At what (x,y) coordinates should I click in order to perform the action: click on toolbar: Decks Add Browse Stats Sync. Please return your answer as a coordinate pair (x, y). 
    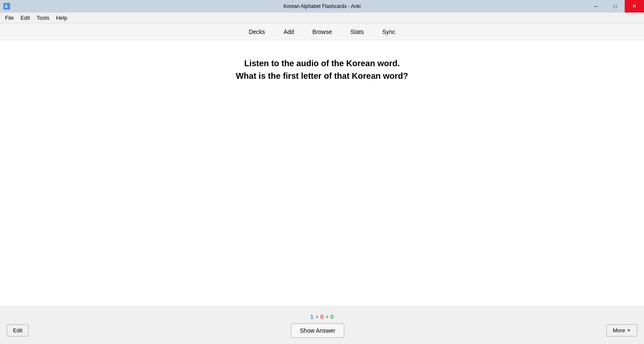
    Looking at the image, I should click on (322, 32).